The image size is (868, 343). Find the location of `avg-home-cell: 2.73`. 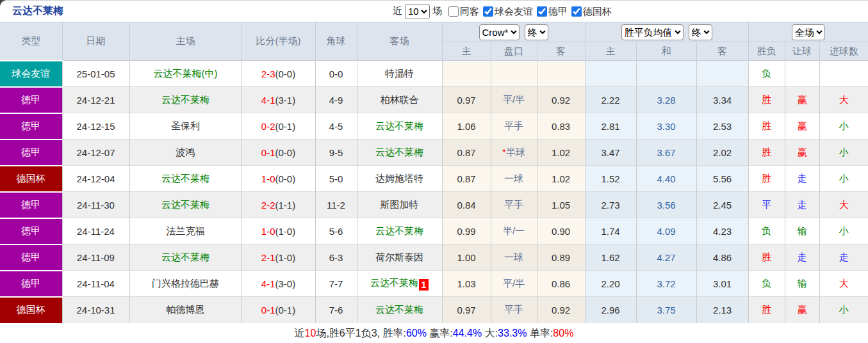

avg-home-cell: 2.73 is located at coordinates (610, 205).